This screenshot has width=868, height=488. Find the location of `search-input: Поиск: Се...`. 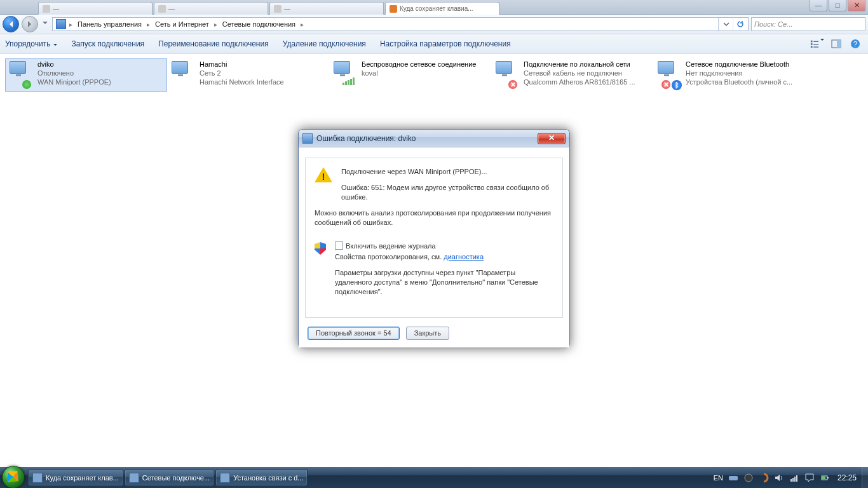

search-input: Поиск: Се... is located at coordinates (808, 24).